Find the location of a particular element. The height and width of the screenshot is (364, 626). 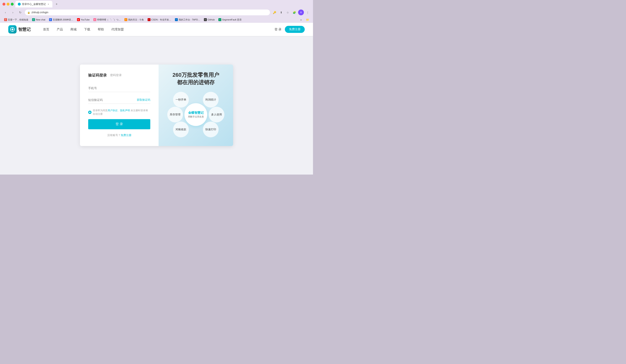

nav-help: 帮助 is located at coordinates (101, 30).